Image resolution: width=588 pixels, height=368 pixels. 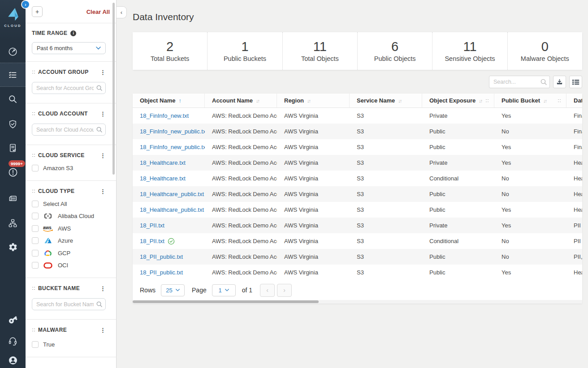 I want to click on nav-item-gauge, so click(x=13, y=51).